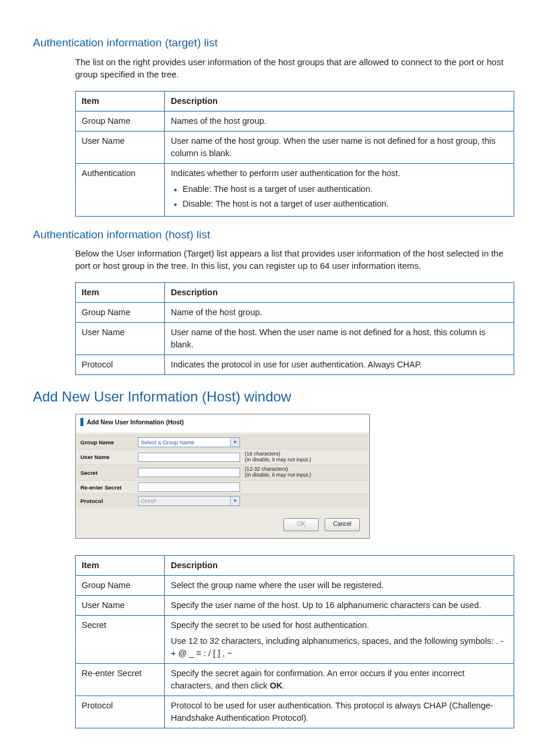 This screenshot has height=746, width=560. Describe the element at coordinates (120, 680) in the screenshot. I see `cell-item: Re-enter Secret` at that location.